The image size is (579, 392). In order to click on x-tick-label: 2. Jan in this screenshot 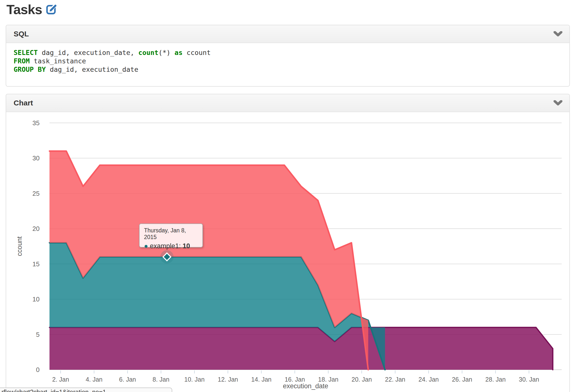, I will do `click(61, 379)`.